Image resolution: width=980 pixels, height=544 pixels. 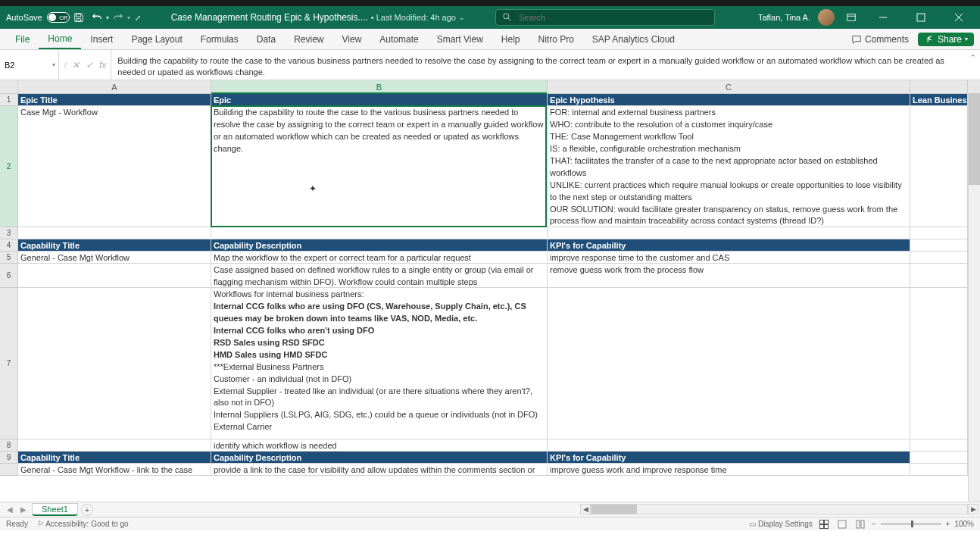 I want to click on cell-D6, so click(x=939, y=276).